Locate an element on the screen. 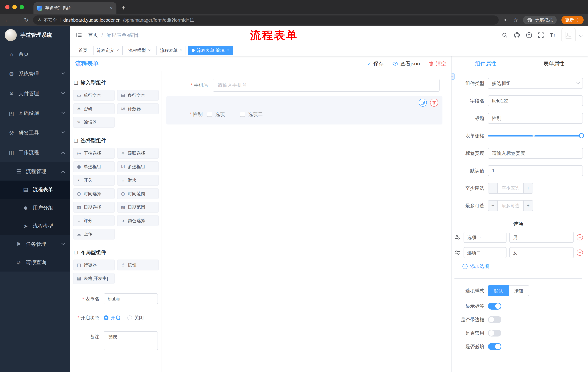 The height and width of the screenshot is (372, 588). url-bar: ⚠ 不安全 | dashboard.yudao.iocoder.cn /bpm/… is located at coordinates (266, 20).